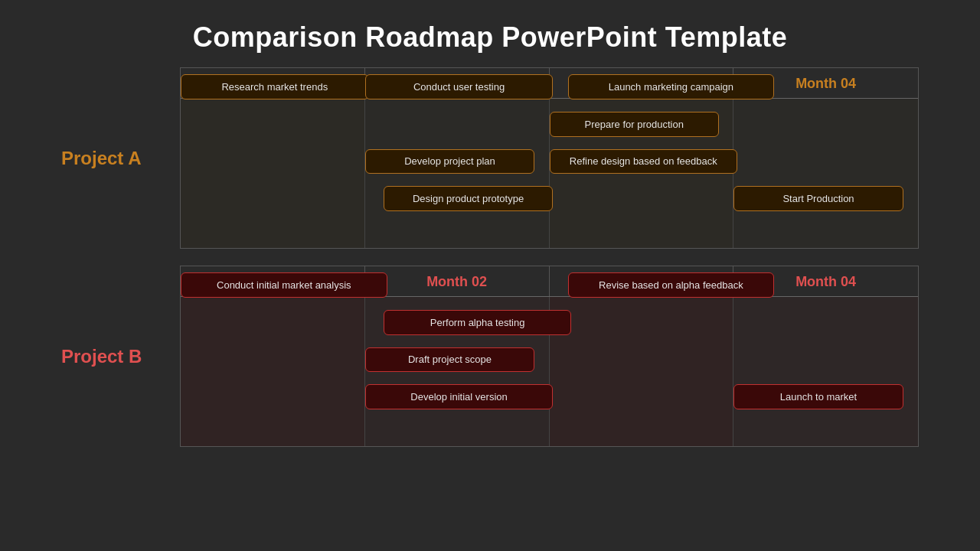 The width and height of the screenshot is (980, 551). I want to click on project-b-label: Project B, so click(121, 357).